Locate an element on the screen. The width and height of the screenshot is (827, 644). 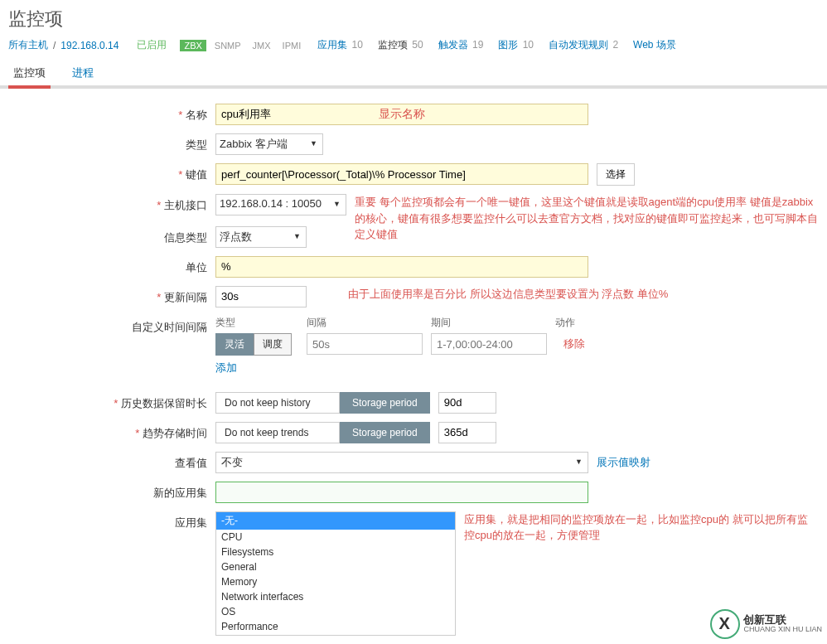
nav-triggers: 触发器 19 is located at coordinates (461, 45).